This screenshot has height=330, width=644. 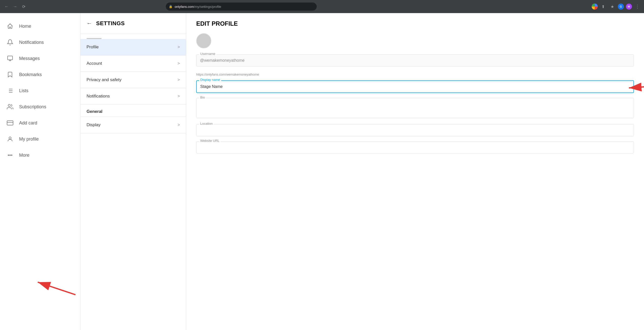 I want to click on nav-buttons: ← → ⟳, so click(x=15, y=7).